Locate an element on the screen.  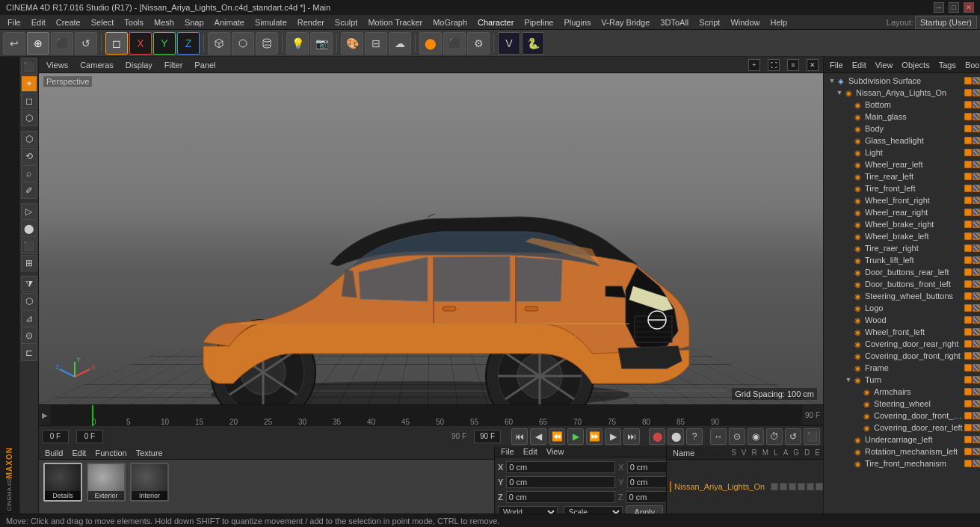
tool-cube is located at coordinates (219, 43).